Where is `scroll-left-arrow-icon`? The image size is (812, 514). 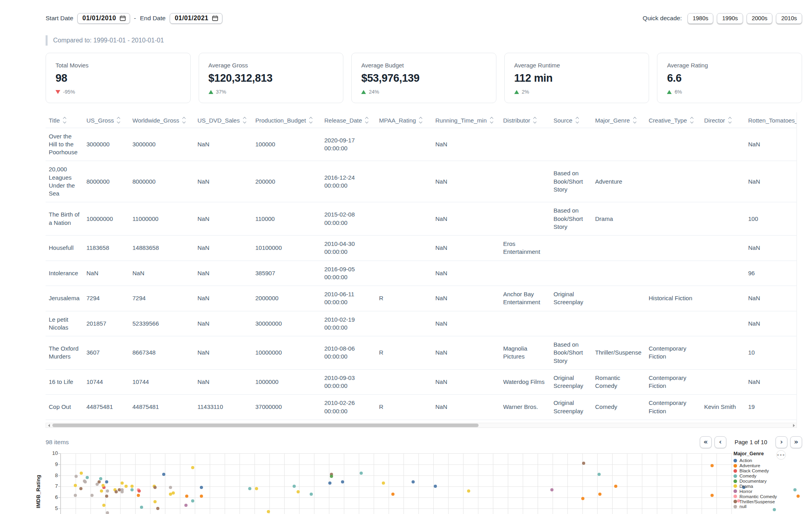
scroll-left-arrow-icon is located at coordinates (49, 425).